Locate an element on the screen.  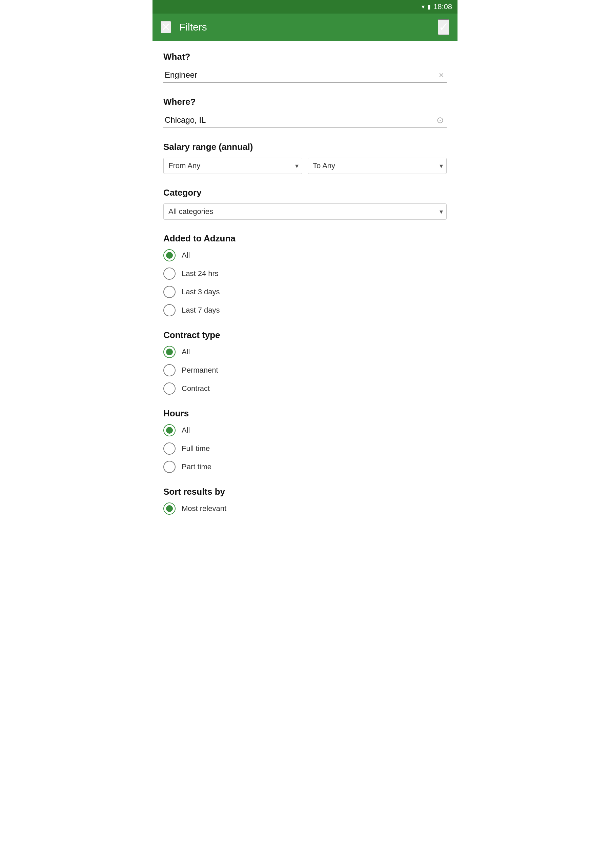
salary-from-dropdown: From Any ▾ is located at coordinates (233, 166).